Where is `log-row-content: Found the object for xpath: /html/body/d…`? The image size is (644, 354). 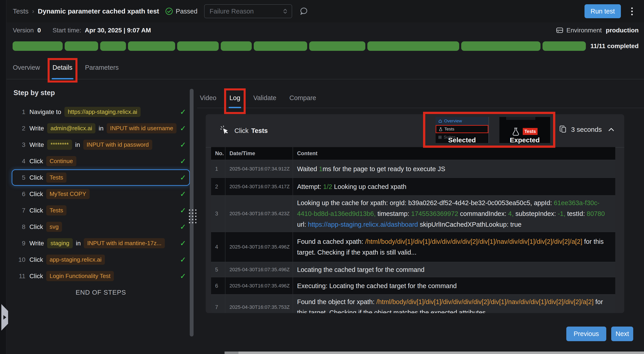
log-row-content: Found the object for xpath: /html/body/d… is located at coordinates (454, 304).